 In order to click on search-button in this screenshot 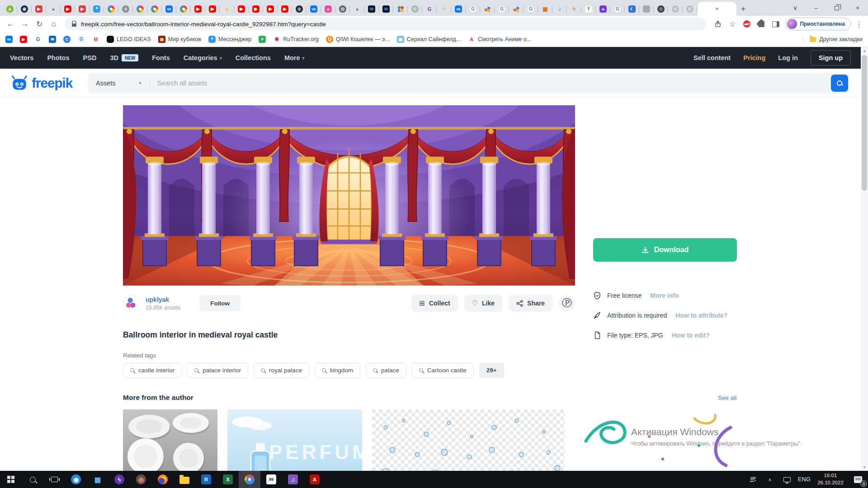, I will do `click(840, 83)`.